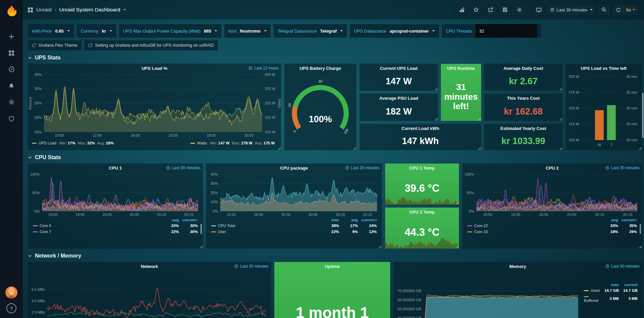 This screenshot has width=644, height=318. I want to click on panel-title: Current UPS Load, so click(399, 69).